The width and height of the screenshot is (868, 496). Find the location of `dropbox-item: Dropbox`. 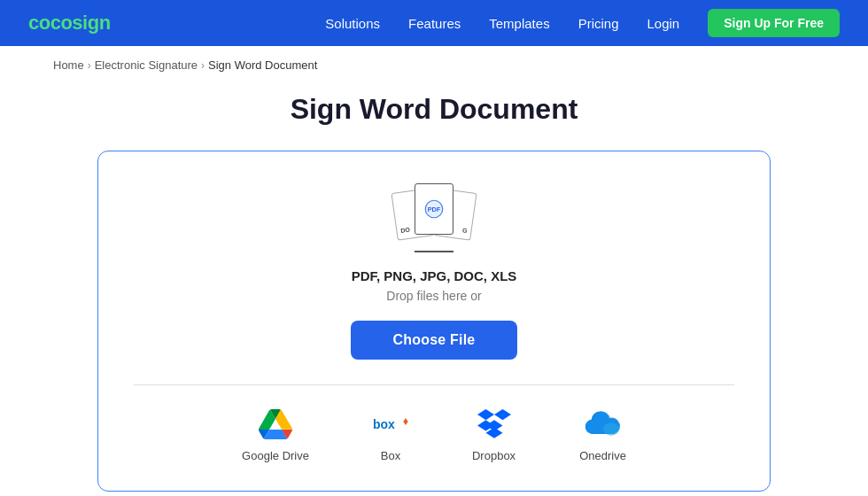

dropbox-item: Dropbox is located at coordinates (494, 434).